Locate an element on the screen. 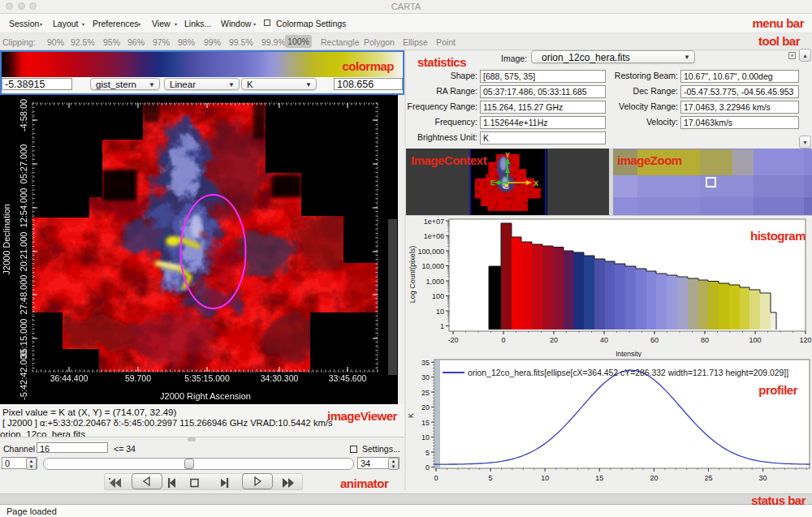  svg-text: 59.700 is located at coordinates (138, 378).